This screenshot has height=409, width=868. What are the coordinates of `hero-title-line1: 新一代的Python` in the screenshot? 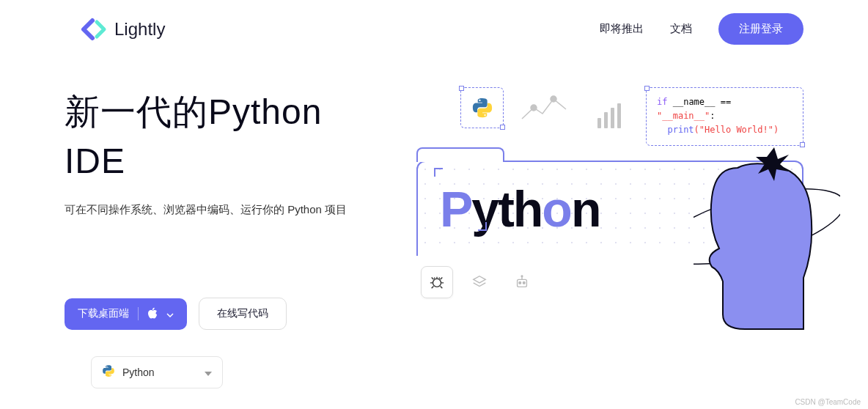 It's located at (194, 111).